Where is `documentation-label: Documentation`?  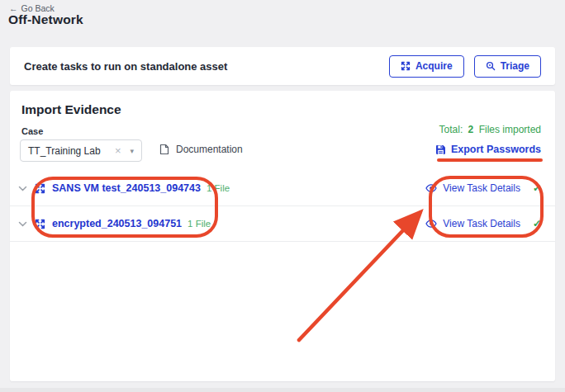
documentation-label: Documentation is located at coordinates (210, 149).